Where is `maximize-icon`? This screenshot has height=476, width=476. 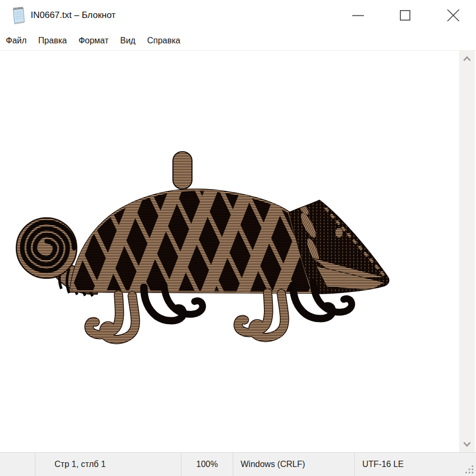 maximize-icon is located at coordinates (405, 15).